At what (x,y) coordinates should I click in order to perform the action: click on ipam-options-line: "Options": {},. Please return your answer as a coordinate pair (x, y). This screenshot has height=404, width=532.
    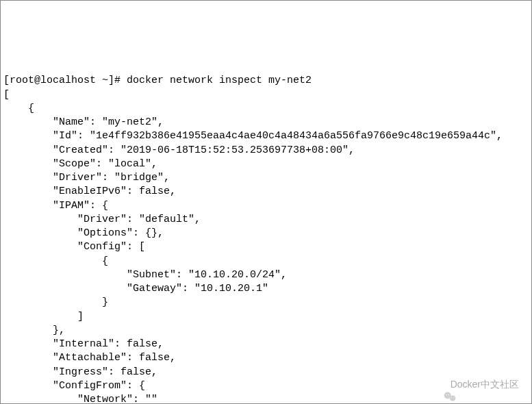
    Looking at the image, I should click on (84, 233).